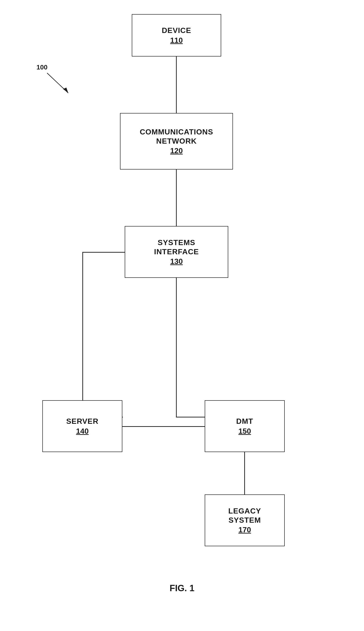  Describe the element at coordinates (176, 151) in the screenshot. I see `comm-network-number: 120` at that location.